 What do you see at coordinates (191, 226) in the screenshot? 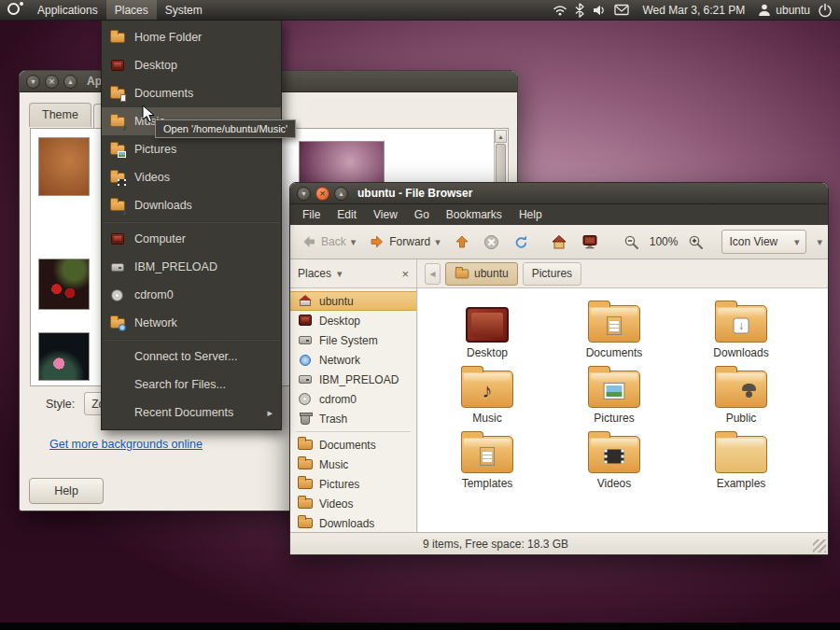
I see `places-menu: Home Folder Desktop Documents Music Pict…` at bounding box center [191, 226].